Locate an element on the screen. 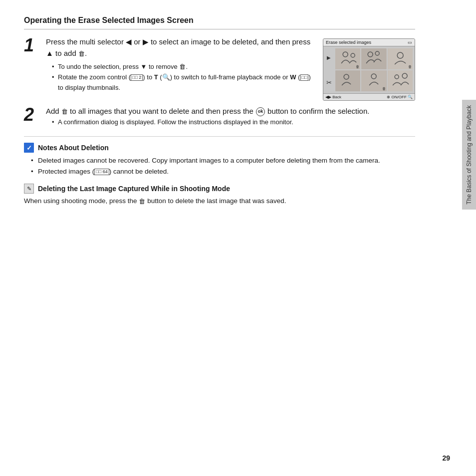  step1-number: 1 is located at coordinates (35, 45).